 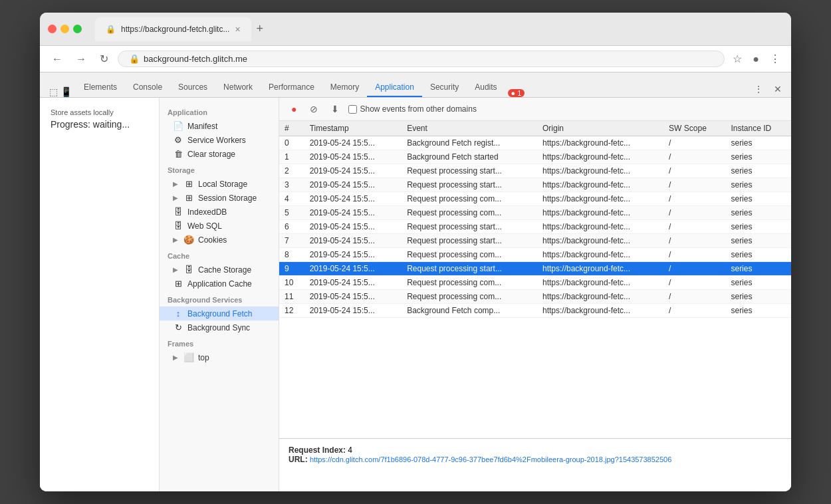 What do you see at coordinates (535, 311) in the screenshot?
I see `table-row: 122019-05-24 15:5...Background Fetch com…` at bounding box center [535, 311].